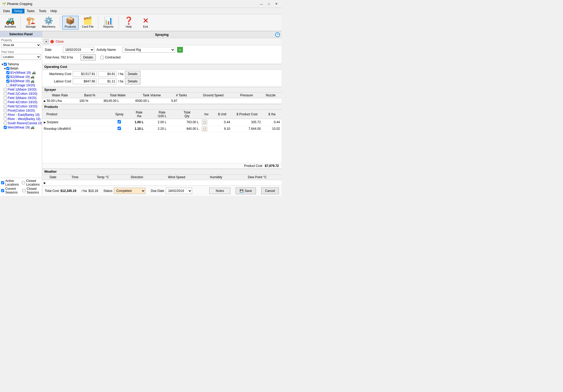 This screenshot has width=563, height=392. I want to click on close-label: Close, so click(60, 42).